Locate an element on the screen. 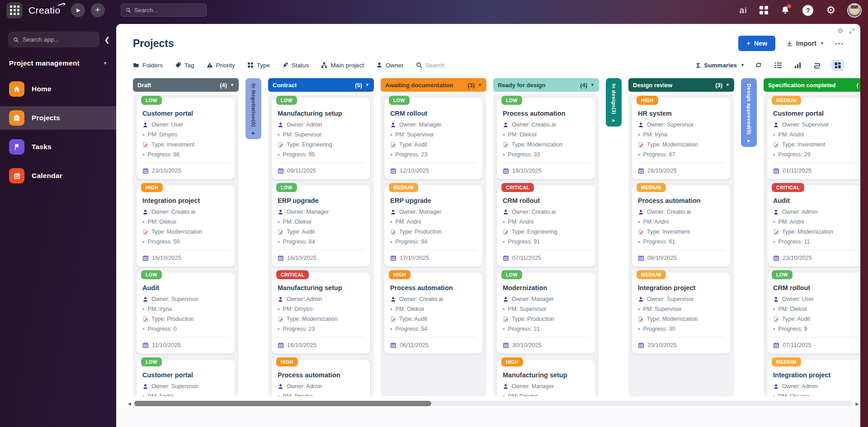  filter-status: Status is located at coordinates (296, 65).